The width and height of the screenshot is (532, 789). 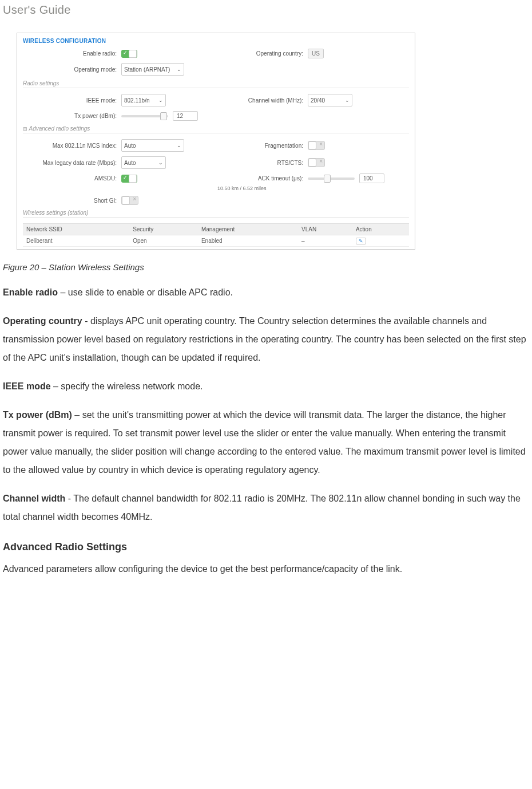 I want to click on bold-term: Channel width, so click(x=34, y=498).